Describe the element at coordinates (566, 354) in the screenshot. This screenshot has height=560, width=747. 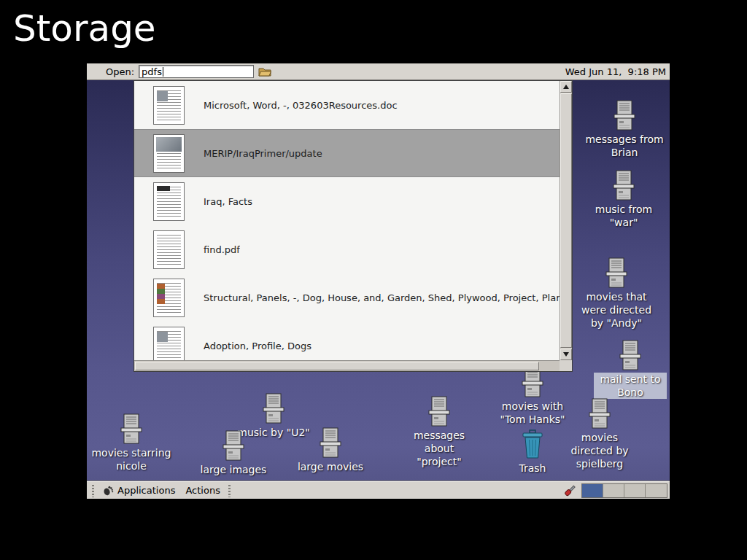
I see `arrow-down-icon` at that location.